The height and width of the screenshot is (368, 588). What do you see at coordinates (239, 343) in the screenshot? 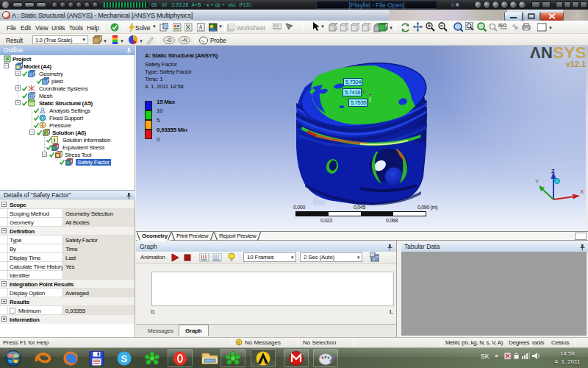
I see `svg-text: 0` at bounding box center [239, 343].